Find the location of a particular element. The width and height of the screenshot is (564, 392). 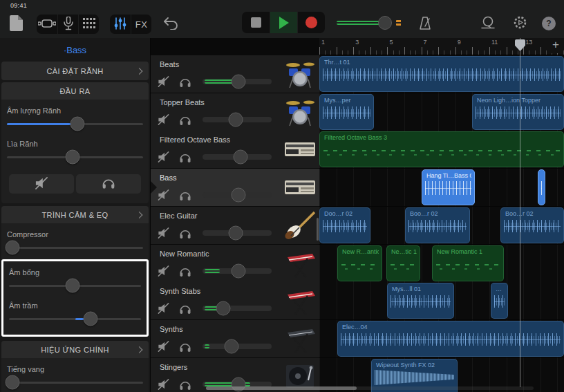

volume-knob is located at coordinates (385, 23).